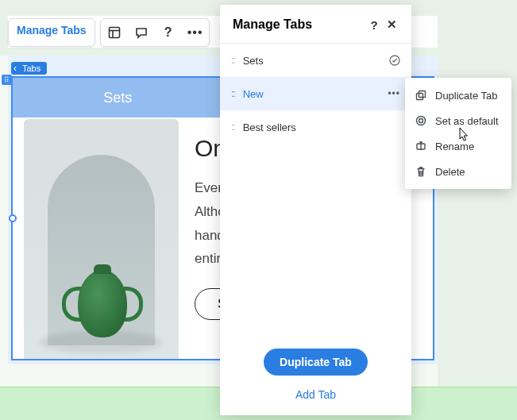 This screenshot has width=517, height=420. What do you see at coordinates (316, 395) in the screenshot?
I see `add-tab-link: Add Tab` at bounding box center [316, 395].